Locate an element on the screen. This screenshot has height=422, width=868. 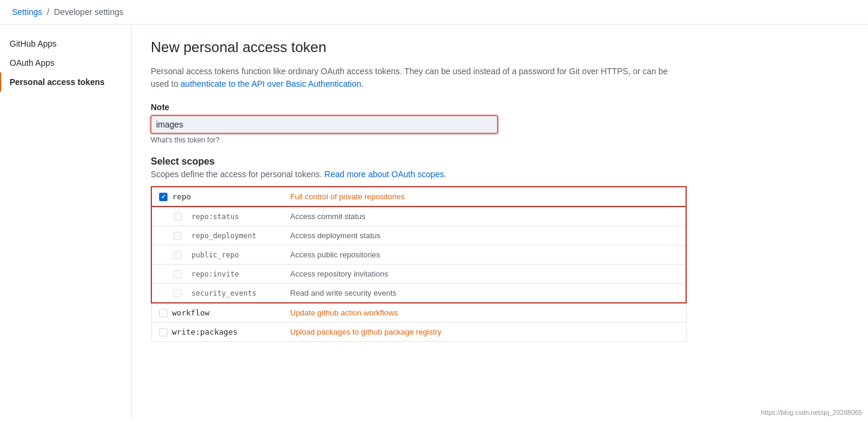
scopes-title: Select scopes is located at coordinates (419, 162).